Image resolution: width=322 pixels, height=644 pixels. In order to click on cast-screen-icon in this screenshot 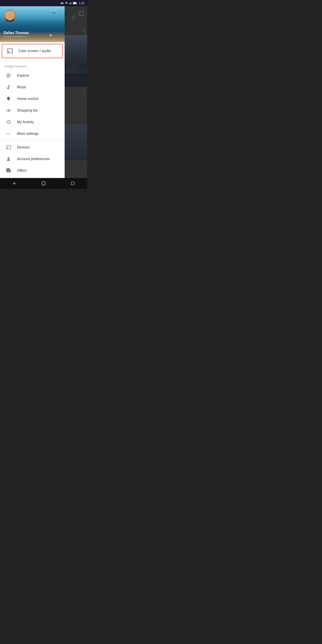, I will do `click(10, 51)`.